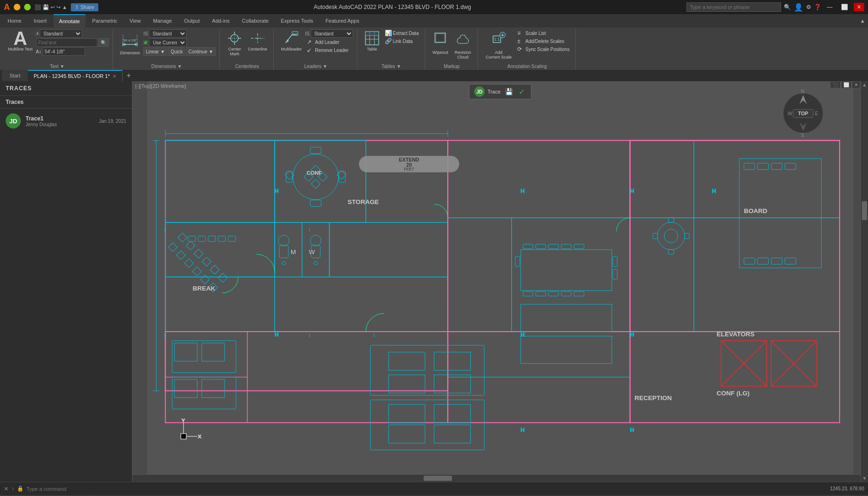  I want to click on trace-confirm-button: ✓, so click(522, 92).